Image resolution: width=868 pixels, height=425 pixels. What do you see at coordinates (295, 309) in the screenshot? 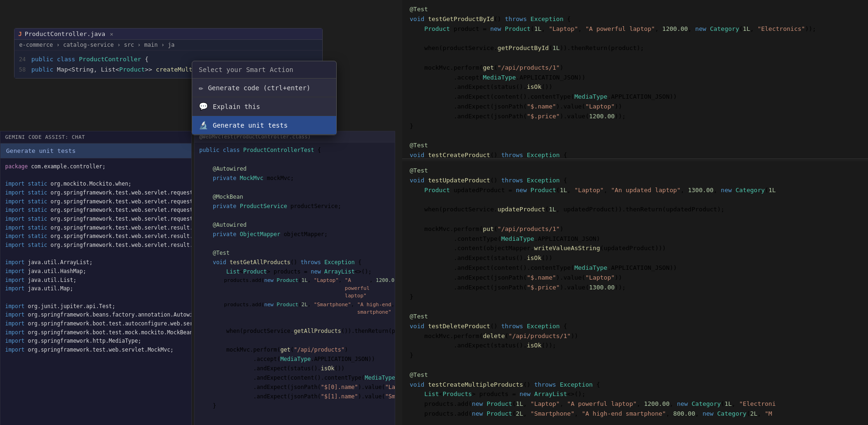
I see `mid-line: products.add(new Product(2L, "Smartphone…` at bounding box center [295, 309].